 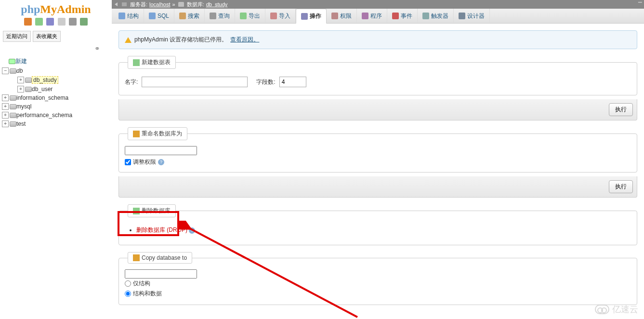 What do you see at coordinates (57, 80) in the screenshot?
I see `tree-item-db-study: + db_study` at bounding box center [57, 80].